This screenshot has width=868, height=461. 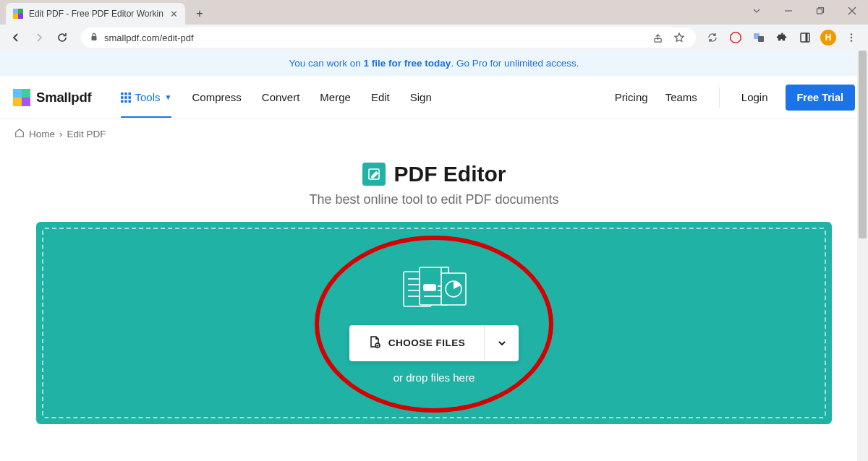 What do you see at coordinates (515, 64) in the screenshot?
I see `promo-suffix: . Go Pro for unlimited access.` at bounding box center [515, 64].